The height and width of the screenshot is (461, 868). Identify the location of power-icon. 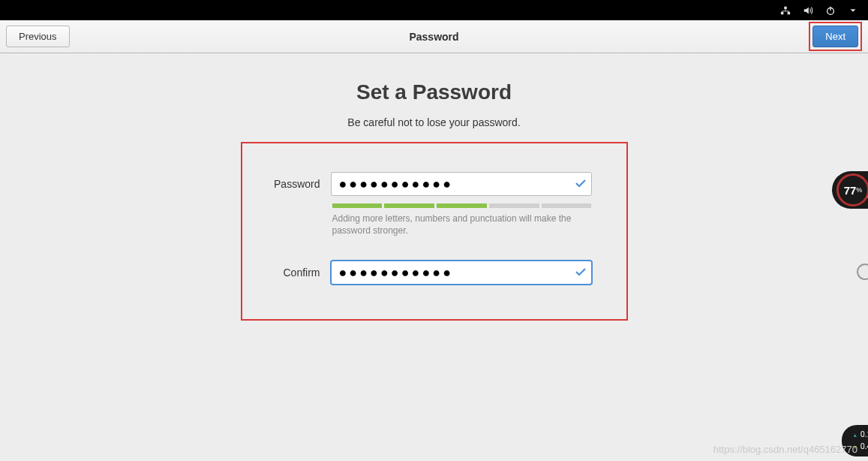
(830, 11).